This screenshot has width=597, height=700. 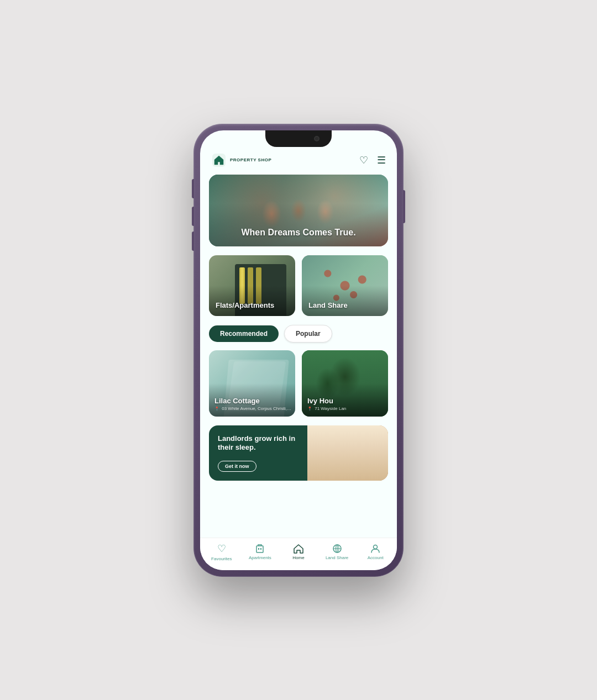 I want to click on logo-text: PROPERTY SHOP, so click(x=251, y=160).